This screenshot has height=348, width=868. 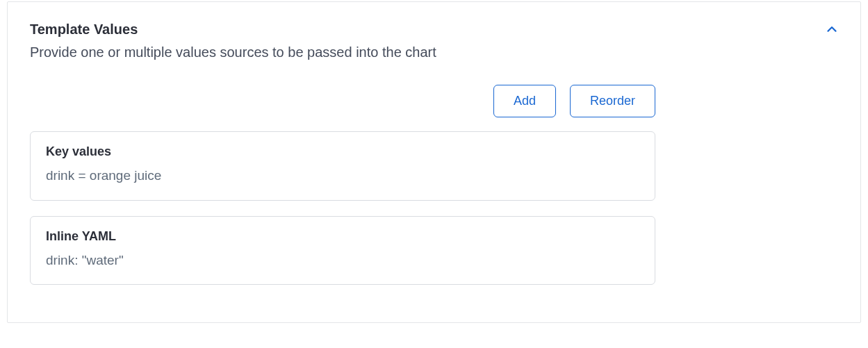 What do you see at coordinates (832, 29) in the screenshot?
I see `chevron-up-icon` at bounding box center [832, 29].